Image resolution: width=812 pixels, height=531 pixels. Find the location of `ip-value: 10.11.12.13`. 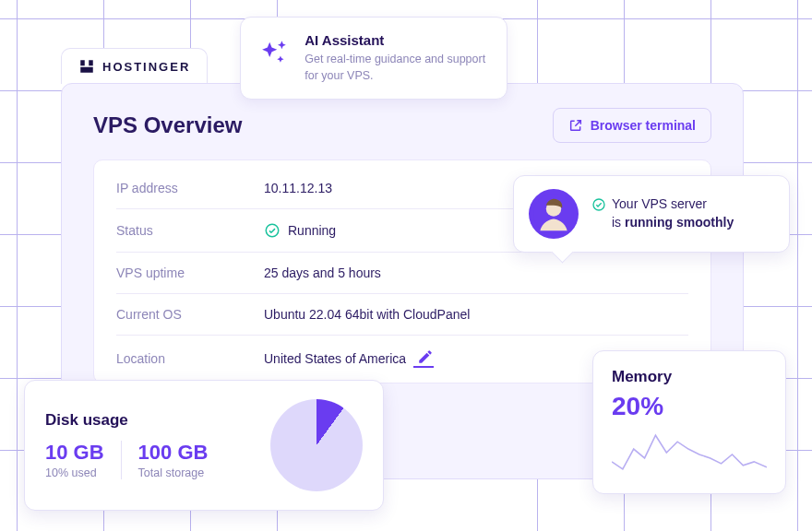

ip-value: 10.11.12.13 is located at coordinates (298, 188).